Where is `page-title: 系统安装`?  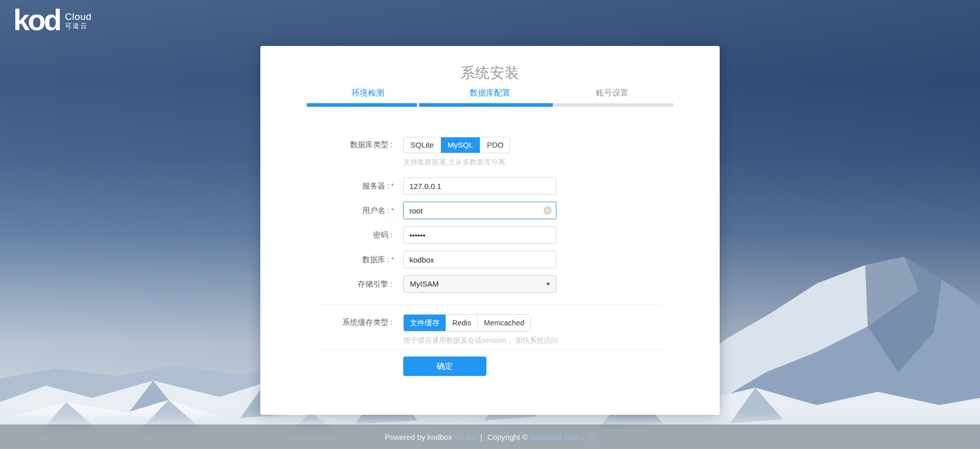
page-title: 系统安装 is located at coordinates (490, 73).